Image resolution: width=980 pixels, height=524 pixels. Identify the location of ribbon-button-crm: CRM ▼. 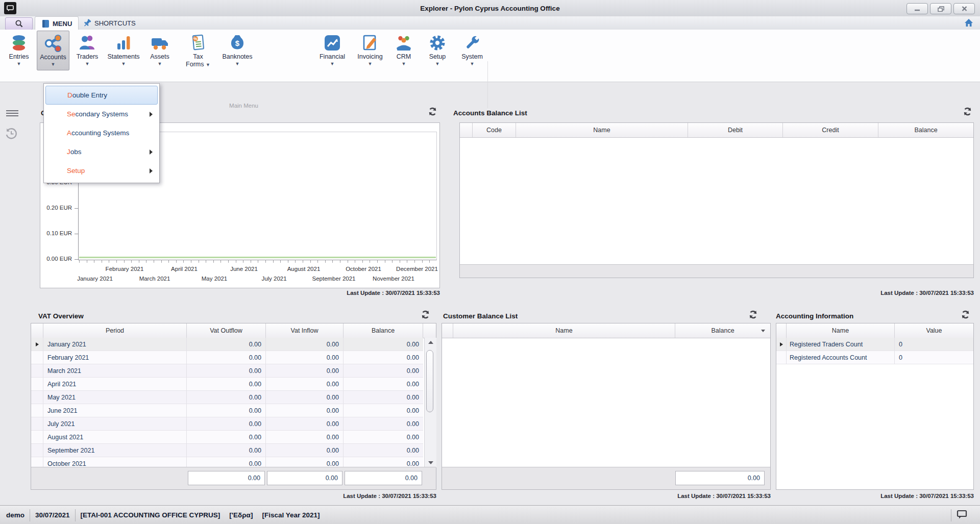
(404, 50).